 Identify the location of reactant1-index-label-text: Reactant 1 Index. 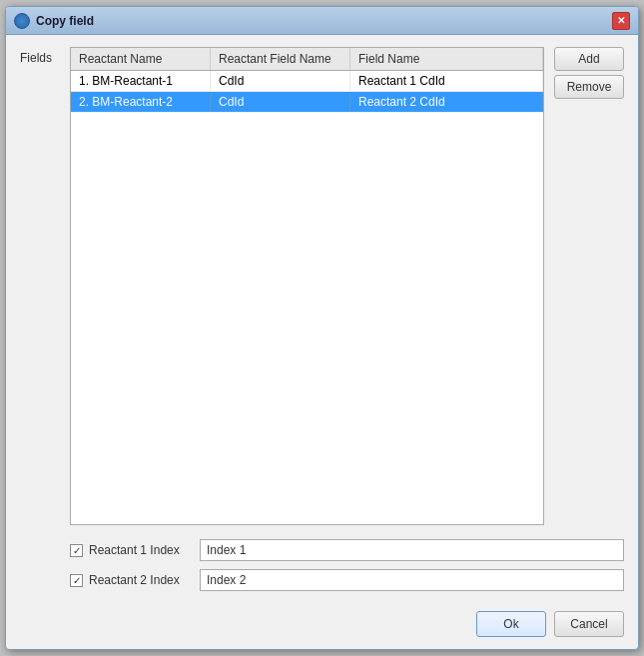
(134, 550).